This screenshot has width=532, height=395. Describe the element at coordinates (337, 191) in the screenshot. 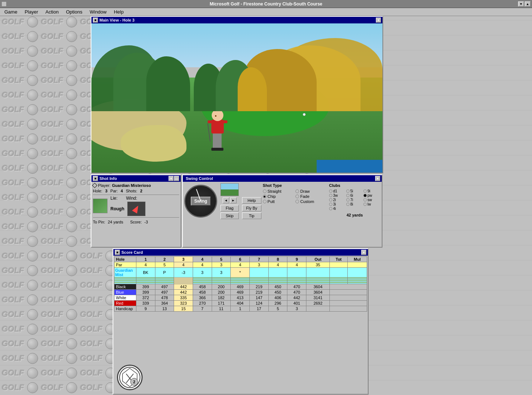

I see `club-d1: d1` at that location.